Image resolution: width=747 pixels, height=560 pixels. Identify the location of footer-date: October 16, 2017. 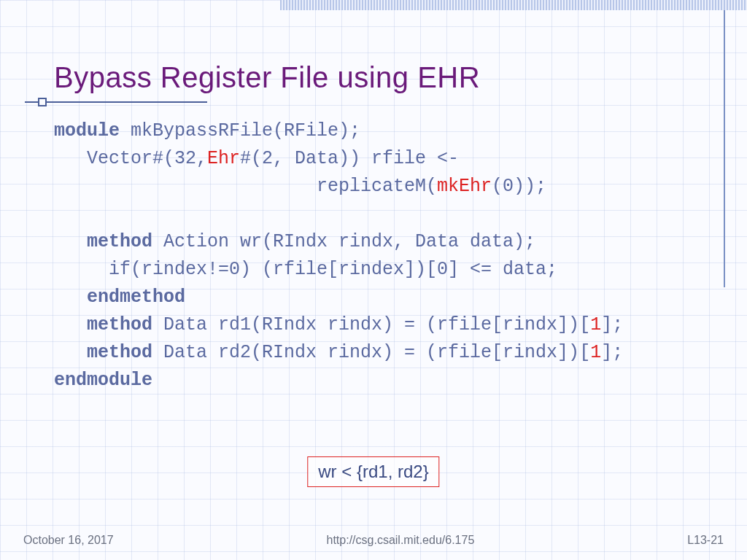
(69, 540).